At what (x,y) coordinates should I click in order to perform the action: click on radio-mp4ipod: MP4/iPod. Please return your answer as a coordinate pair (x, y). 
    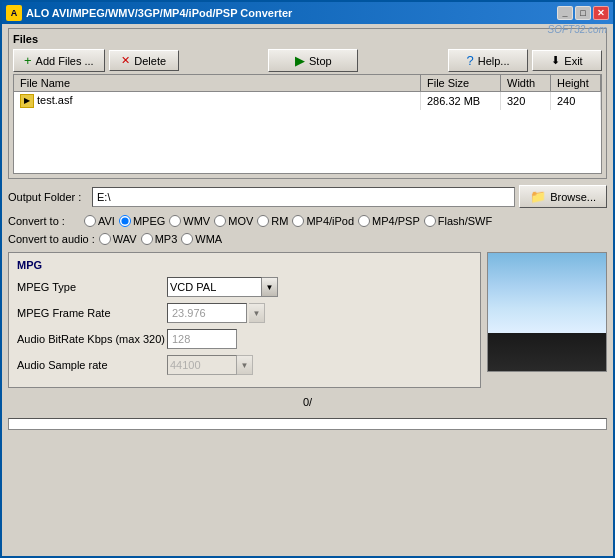
    Looking at the image, I should click on (323, 221).